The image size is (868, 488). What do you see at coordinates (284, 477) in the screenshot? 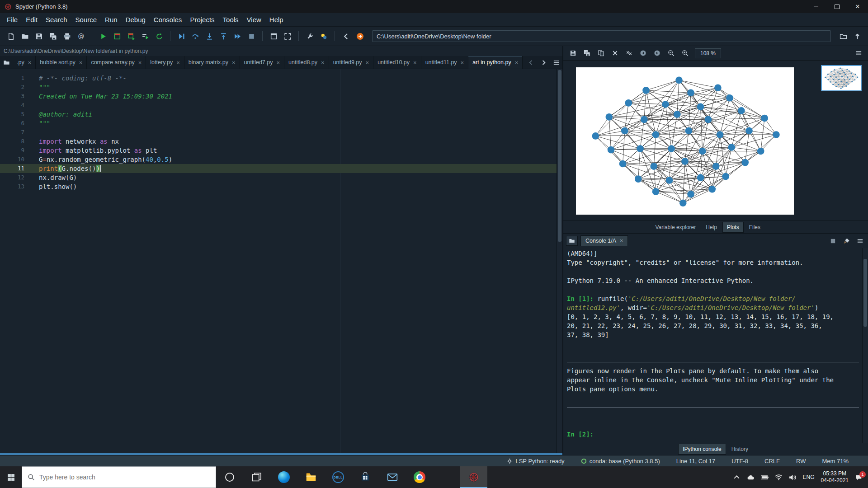
I see `taskbar-app-edge` at bounding box center [284, 477].